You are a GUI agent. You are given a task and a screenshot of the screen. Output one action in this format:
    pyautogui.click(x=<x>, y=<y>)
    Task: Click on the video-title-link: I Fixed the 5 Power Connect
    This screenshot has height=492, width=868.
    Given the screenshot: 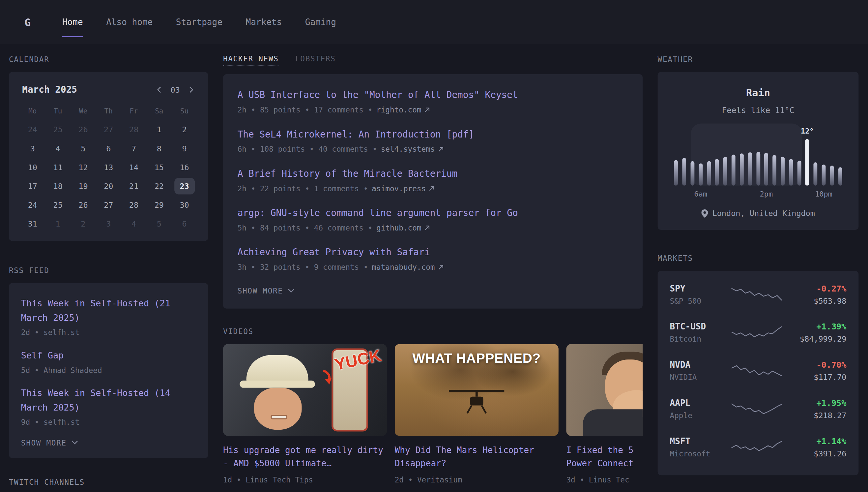 What is the action you would take?
    pyautogui.click(x=604, y=458)
    